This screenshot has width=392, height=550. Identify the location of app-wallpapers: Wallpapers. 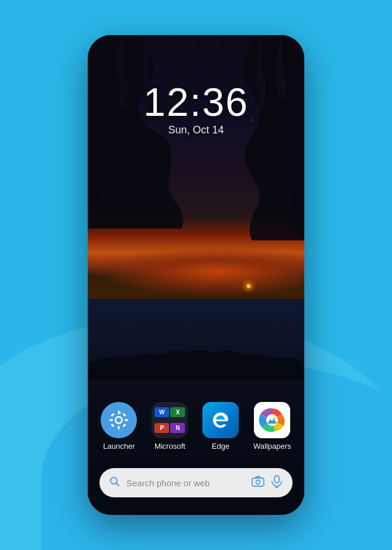
(273, 426).